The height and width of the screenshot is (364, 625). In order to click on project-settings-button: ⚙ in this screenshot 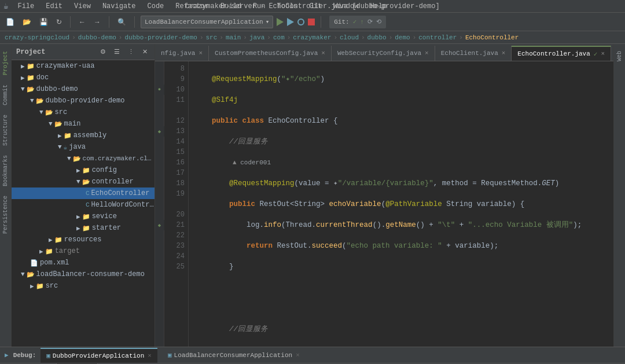, I will do `click(103, 52)`.